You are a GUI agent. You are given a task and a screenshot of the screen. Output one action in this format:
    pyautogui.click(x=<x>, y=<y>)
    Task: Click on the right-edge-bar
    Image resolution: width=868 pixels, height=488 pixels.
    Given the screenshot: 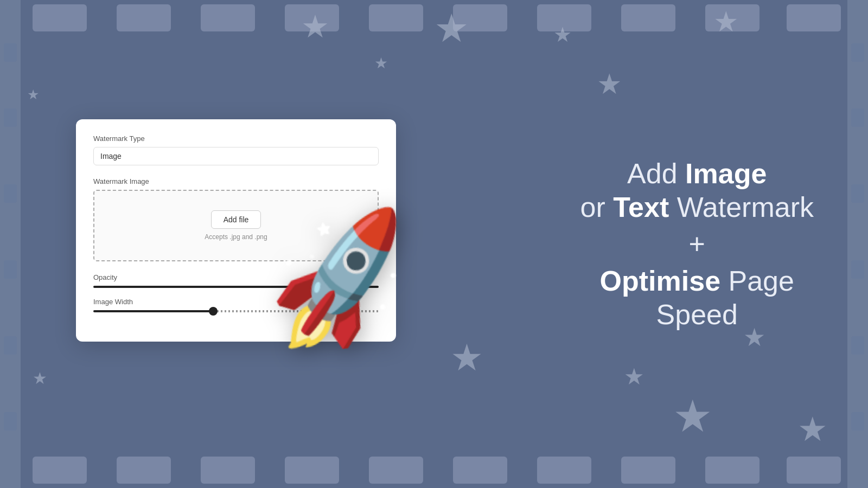 What is the action you would take?
    pyautogui.click(x=858, y=244)
    